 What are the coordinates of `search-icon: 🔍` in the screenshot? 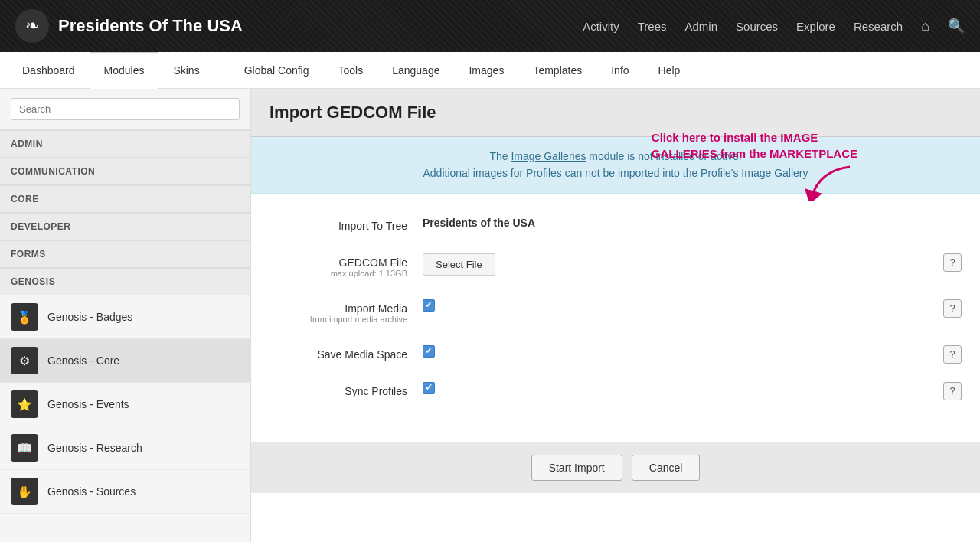 It's located at (956, 26).